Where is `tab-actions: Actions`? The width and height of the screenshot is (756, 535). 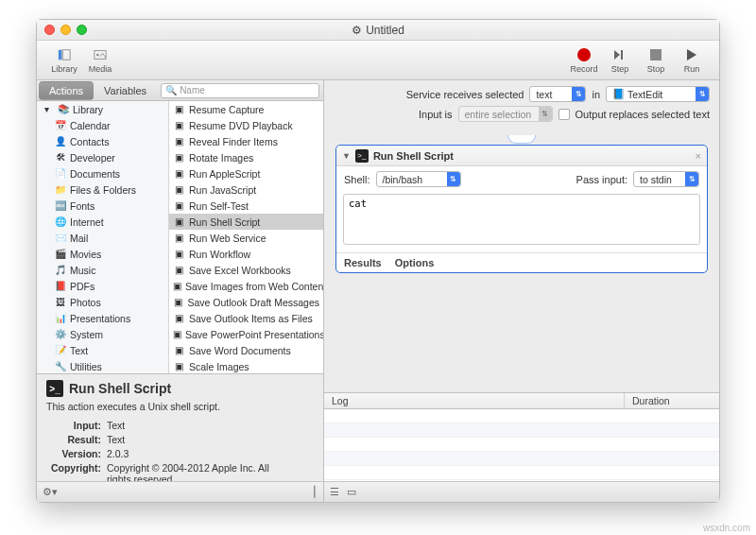 tab-actions: Actions is located at coordinates (66, 91).